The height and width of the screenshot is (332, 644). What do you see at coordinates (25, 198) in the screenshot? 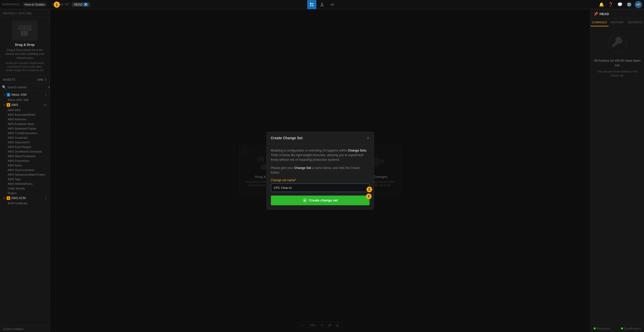
I see `tree-group-aws-acm: ▼ A AWS ACM 1` at bounding box center [25, 198].